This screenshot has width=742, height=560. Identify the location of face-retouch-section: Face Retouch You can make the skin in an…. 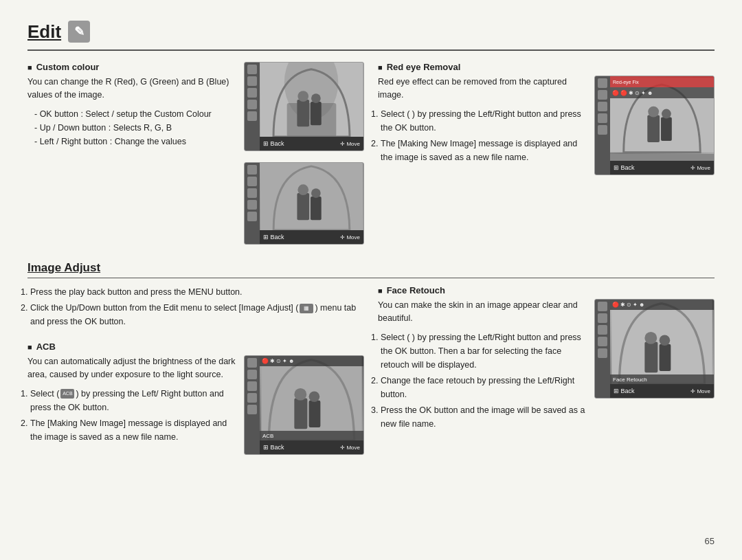
(546, 370).